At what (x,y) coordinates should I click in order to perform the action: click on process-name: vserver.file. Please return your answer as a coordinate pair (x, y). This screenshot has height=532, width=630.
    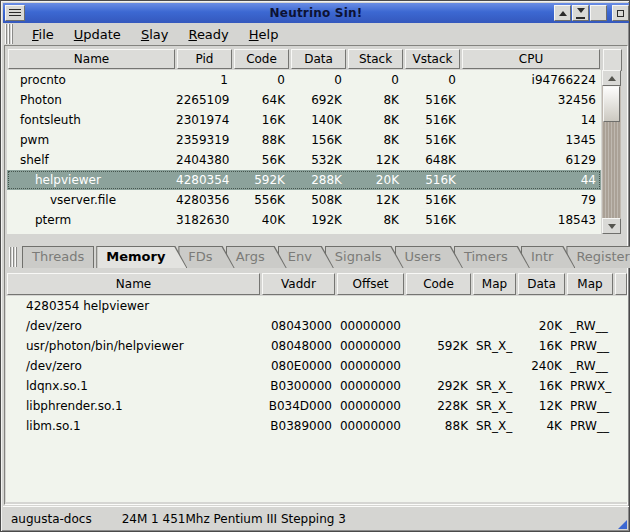
    Looking at the image, I should click on (92, 200).